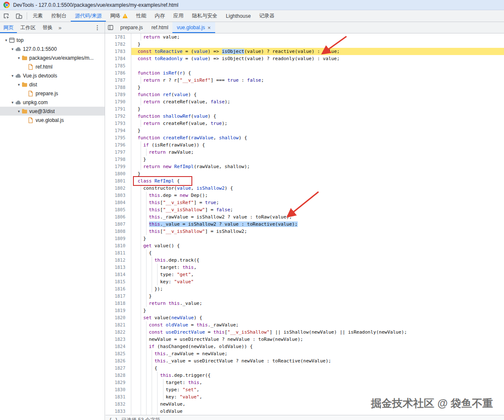  What do you see at coordinates (305, 375) in the screenshot?
I see `code-line: 1828 this.dep.trigger({` at bounding box center [305, 375].